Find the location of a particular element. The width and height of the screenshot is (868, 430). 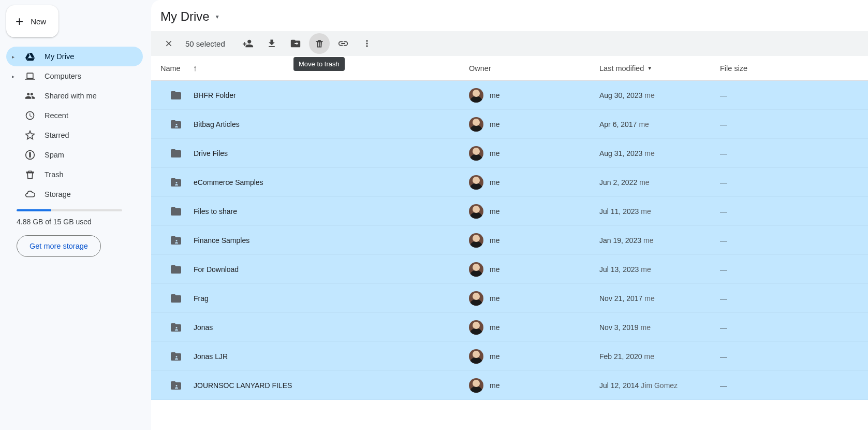

file-row: Finance SamplesmeJan 19, 2023me— is located at coordinates (509, 240).